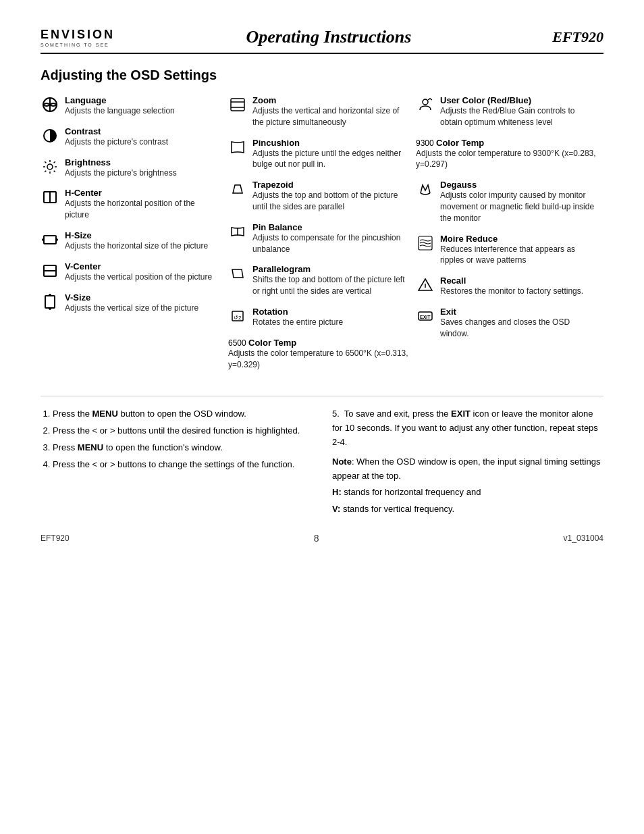 This screenshot has height=834, width=644. Describe the element at coordinates (176, 439) in the screenshot. I see `instructions-list: Press the MENU button to open the OSD wi…` at that location.